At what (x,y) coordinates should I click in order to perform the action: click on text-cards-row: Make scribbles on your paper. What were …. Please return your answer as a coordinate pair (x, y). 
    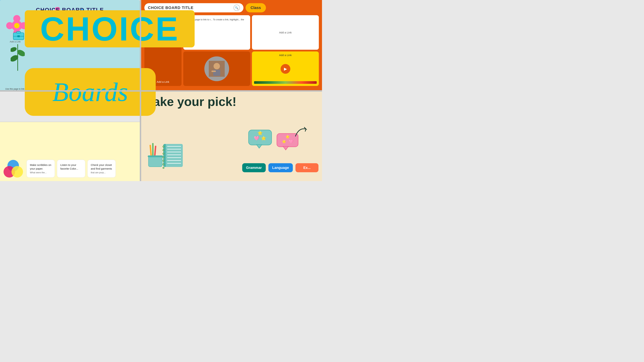
    Looking at the image, I should click on (71, 169).